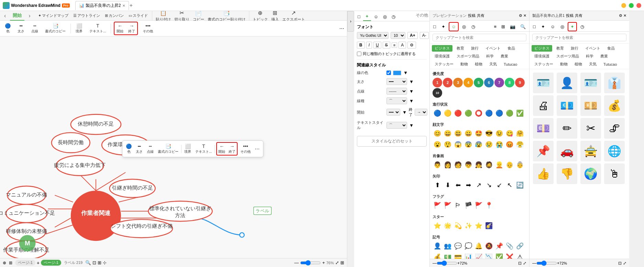  I want to click on prog-8: 🟢, so click(510, 113).